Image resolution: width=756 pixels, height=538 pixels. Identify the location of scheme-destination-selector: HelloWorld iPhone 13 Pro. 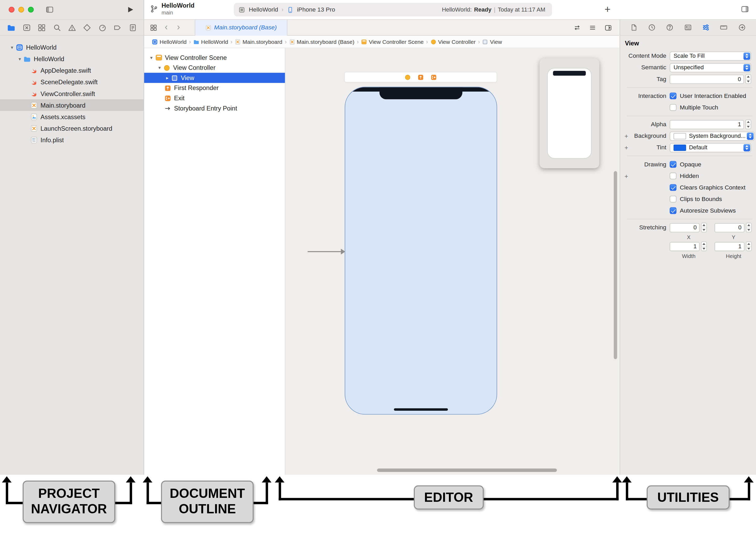
(285, 10).